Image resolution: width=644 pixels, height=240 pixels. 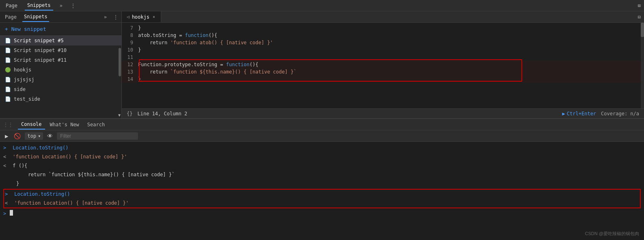 What do you see at coordinates (130, 43) in the screenshot?
I see `line-num: 9` at bounding box center [130, 43].